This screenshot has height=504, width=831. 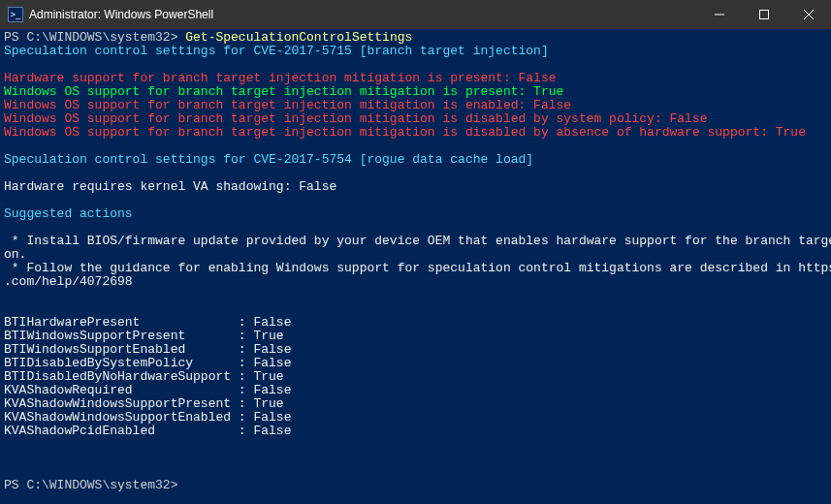 I want to click on property-row: KVAShadowWindowsSupportEnabled : False, so click(x=415, y=418).